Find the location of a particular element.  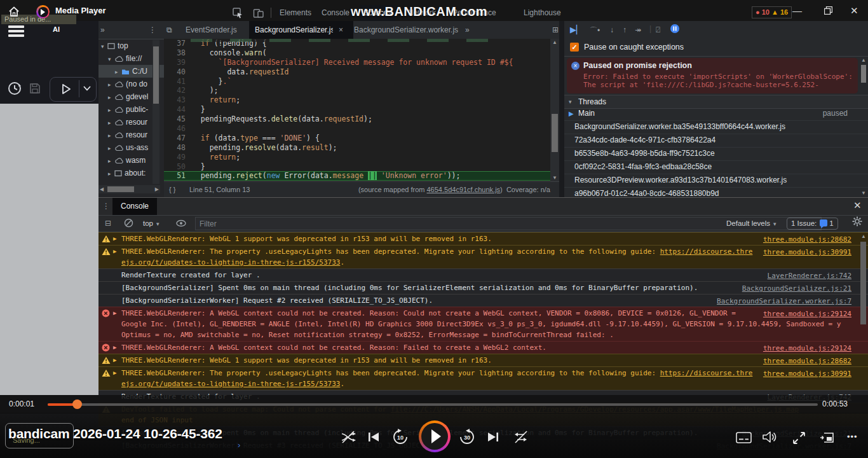

navigator-hscrollbar: ◀▶ is located at coordinates (130, 190).